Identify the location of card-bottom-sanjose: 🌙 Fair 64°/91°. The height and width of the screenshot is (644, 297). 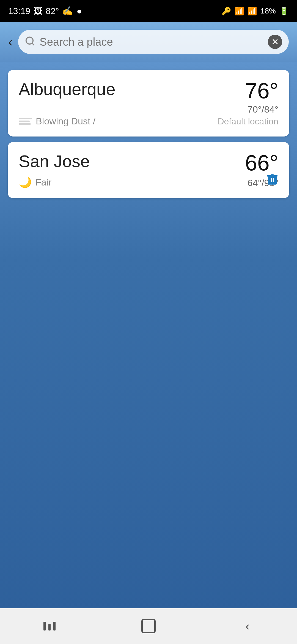
(148, 182).